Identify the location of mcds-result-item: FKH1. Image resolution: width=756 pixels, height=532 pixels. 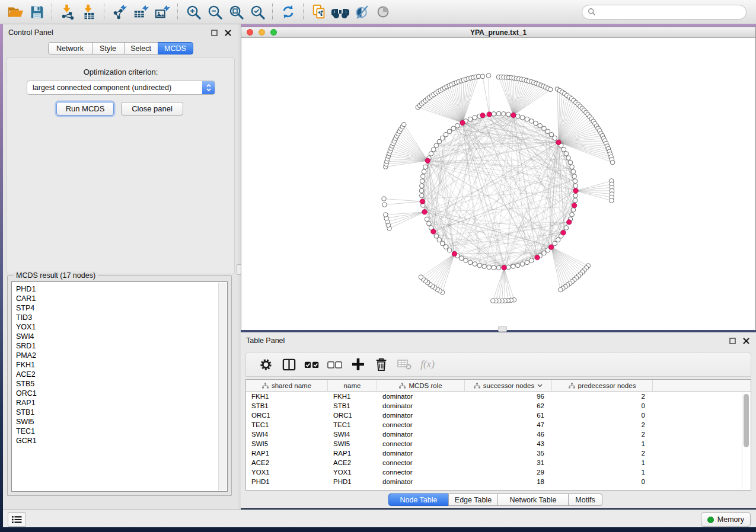
(120, 365).